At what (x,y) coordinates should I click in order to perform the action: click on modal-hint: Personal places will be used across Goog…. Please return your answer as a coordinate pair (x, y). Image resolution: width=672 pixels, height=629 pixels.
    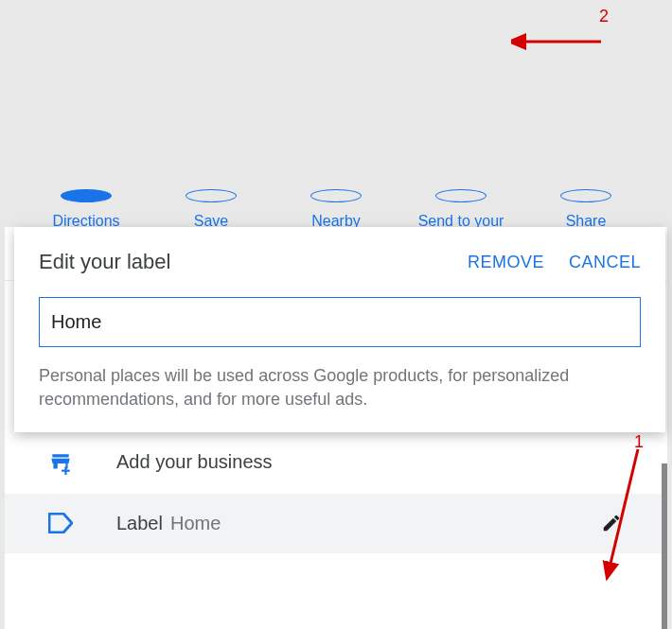
    Looking at the image, I should click on (340, 388).